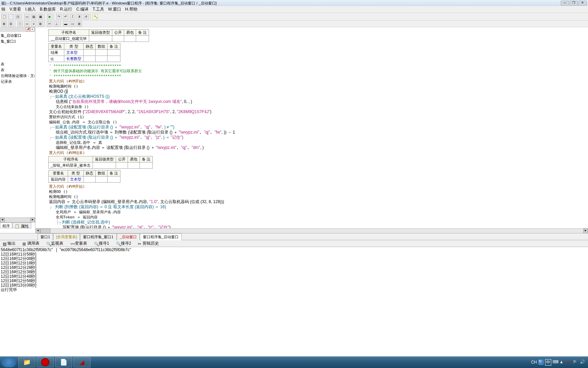 Image resolution: width=588 pixels, height=368 pixels. Describe the element at coordinates (124, 243) in the screenshot. I see `tab-search2: 🔍搜寻2` at that location.